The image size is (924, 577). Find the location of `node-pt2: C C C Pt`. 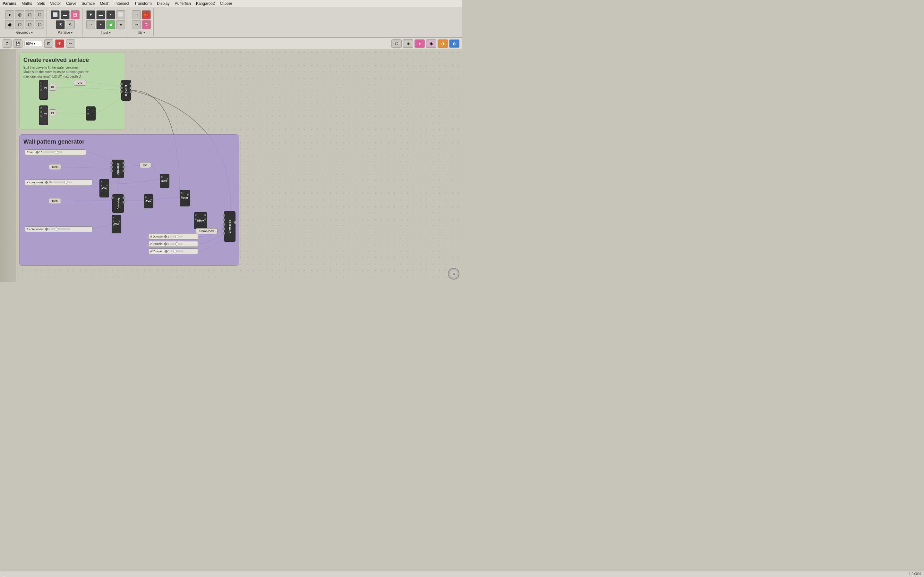

node-pt2: C C C Pt is located at coordinates (44, 115).